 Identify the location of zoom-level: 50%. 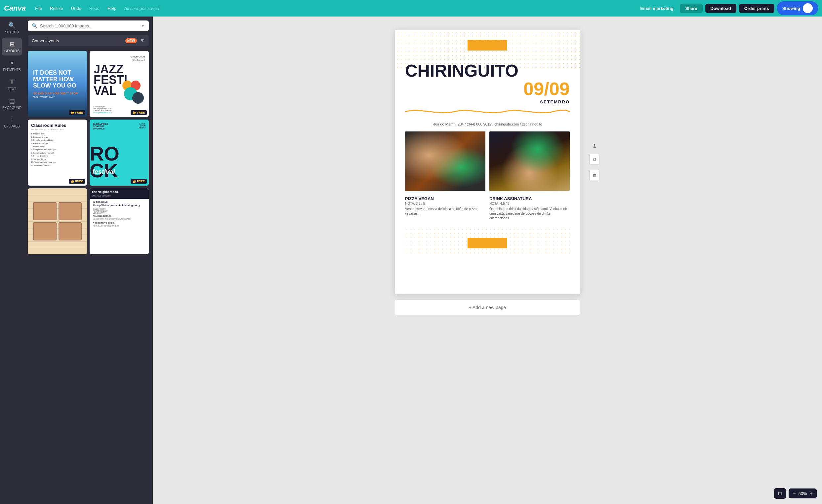
(803, 493).